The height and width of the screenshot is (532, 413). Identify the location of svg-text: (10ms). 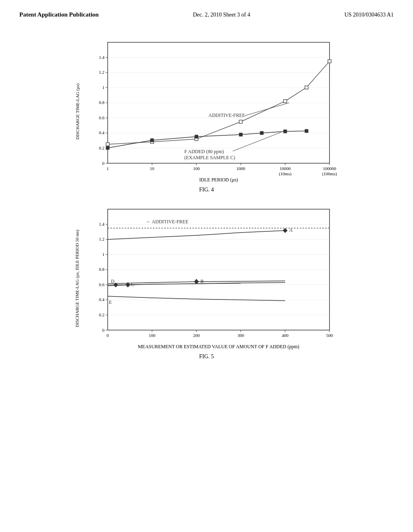
(285, 174).